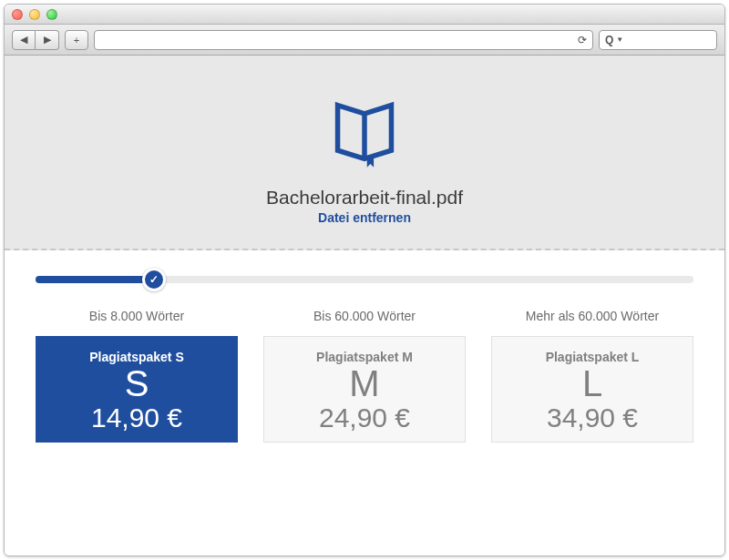  I want to click on package-card-l: Plagiatspaket L L 34,90 €, so click(592, 390).